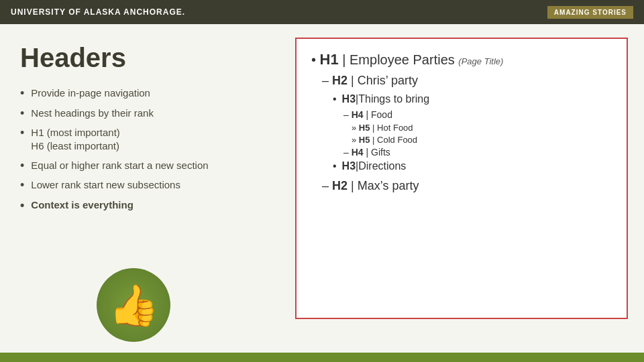 The height and width of the screenshot is (362, 644). Describe the element at coordinates (141, 114) in the screenshot. I see `list-item: Nest headings by their rank` at that location.